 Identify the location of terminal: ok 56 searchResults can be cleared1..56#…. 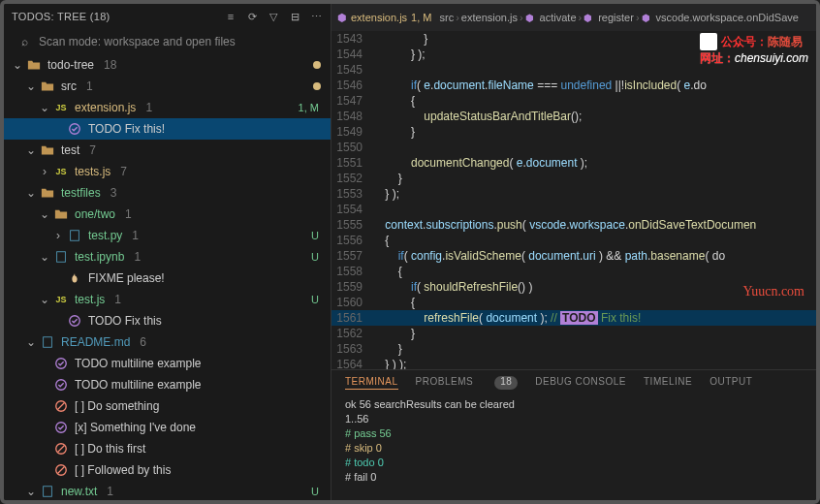
(574, 448).